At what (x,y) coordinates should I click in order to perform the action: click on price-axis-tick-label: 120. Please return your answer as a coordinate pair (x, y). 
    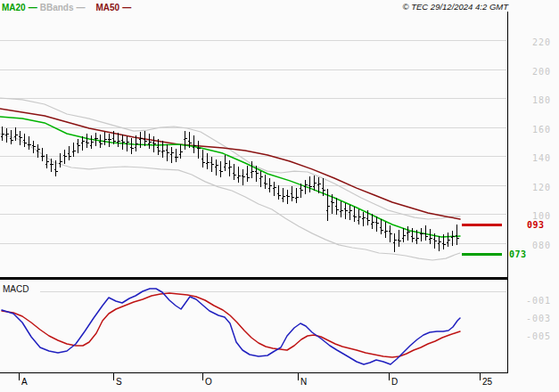
    Looking at the image, I should click on (542, 188).